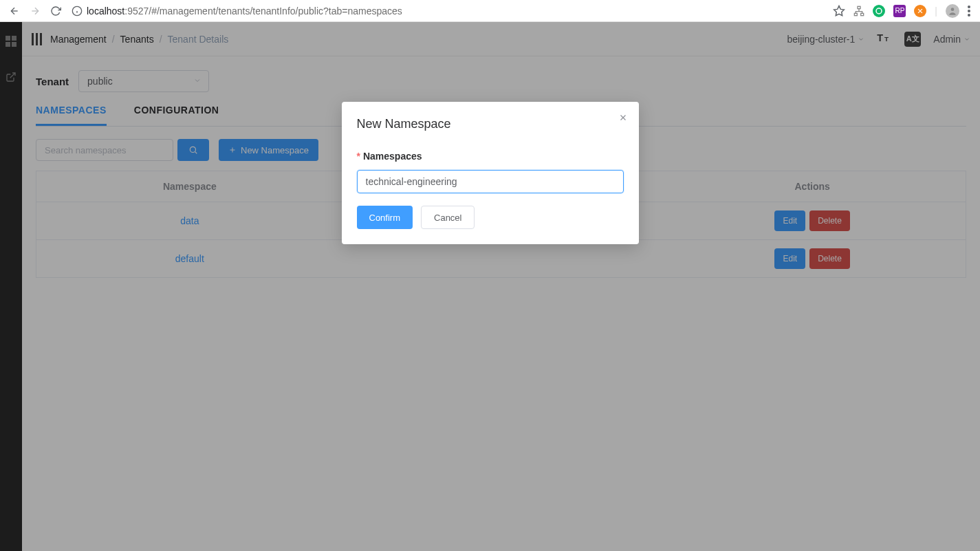  Describe the element at coordinates (879, 11) in the screenshot. I see `extension-green-icon` at that location.